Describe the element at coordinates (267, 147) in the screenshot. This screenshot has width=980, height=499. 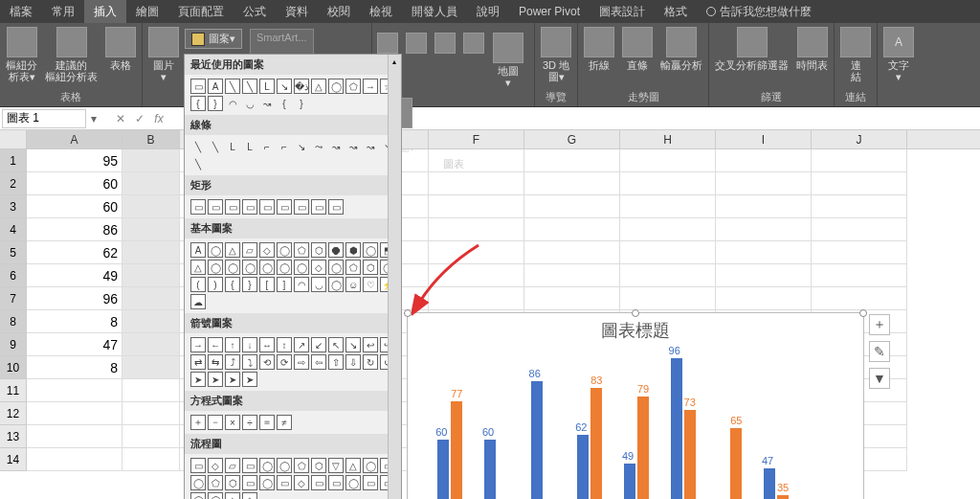
I see `shape-item: ⌐` at that location.